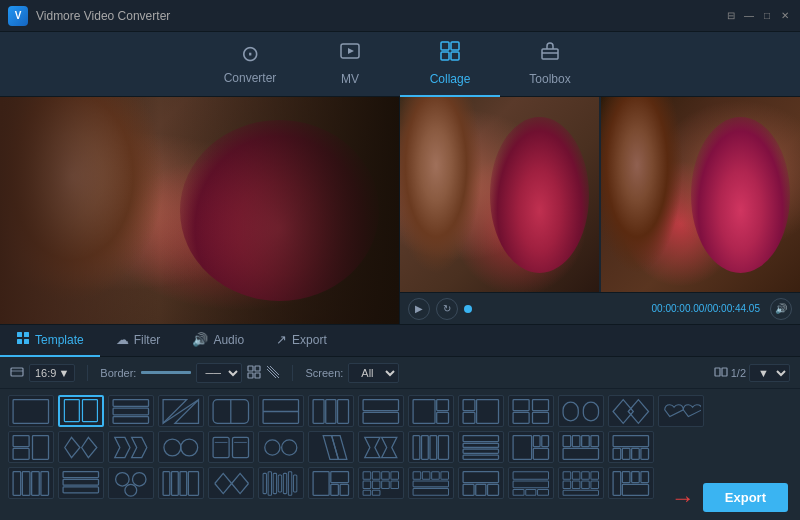 This screenshot has height=520, width=800. Describe the element at coordinates (50, 341) in the screenshot. I see `tab-template: Template` at that location.